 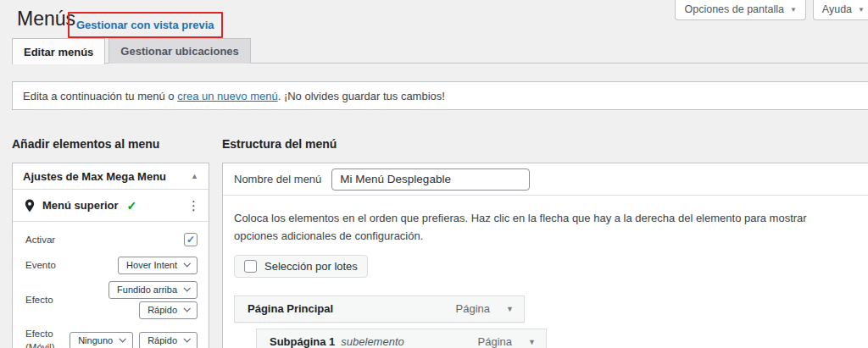 I want to click on bulk-select-button: Selección por lotes, so click(x=301, y=266).